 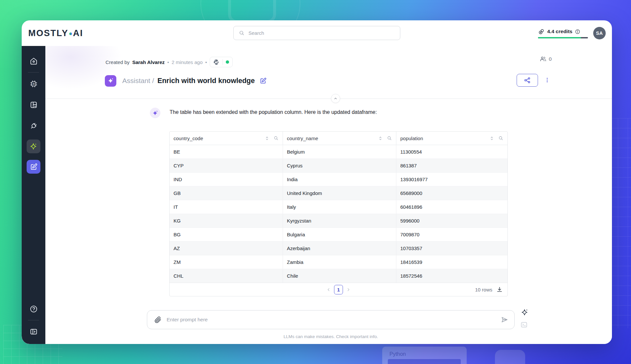 What do you see at coordinates (339, 289) in the screenshot?
I see `table-footer: 1 10 rows` at bounding box center [339, 289].